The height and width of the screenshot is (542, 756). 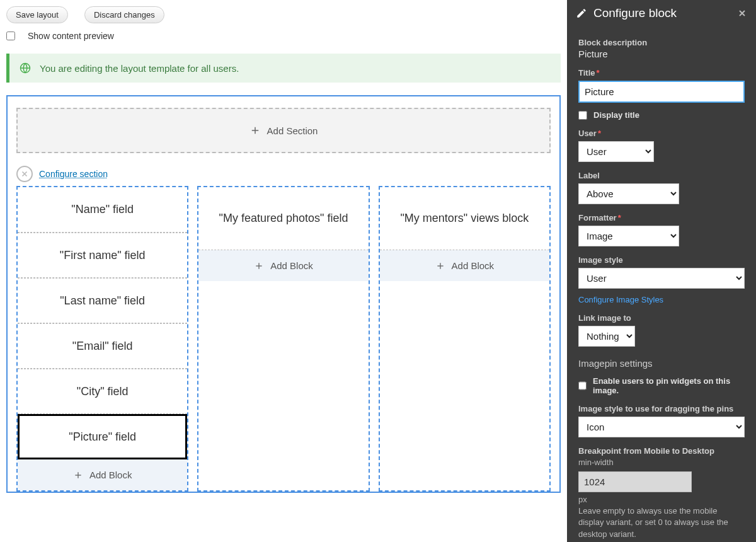 What do you see at coordinates (73, 174) in the screenshot?
I see `configure-section-link: Configure section` at bounding box center [73, 174].